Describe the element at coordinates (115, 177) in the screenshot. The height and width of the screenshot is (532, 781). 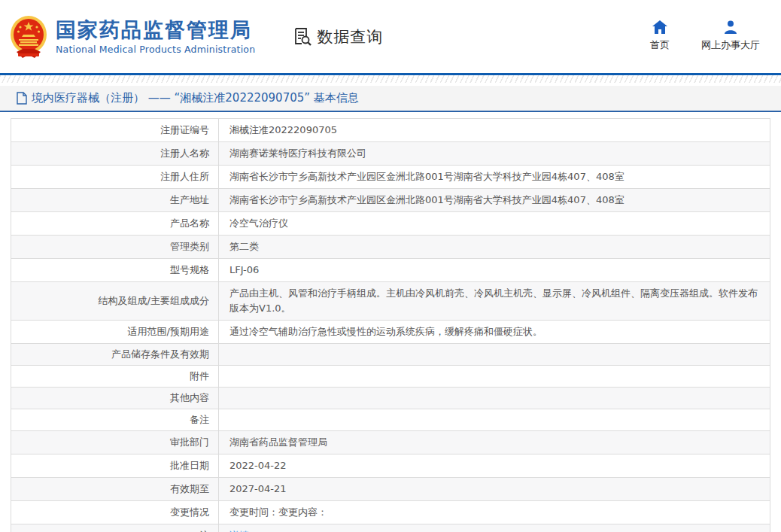
I see `row-label: 注册人住所` at that location.